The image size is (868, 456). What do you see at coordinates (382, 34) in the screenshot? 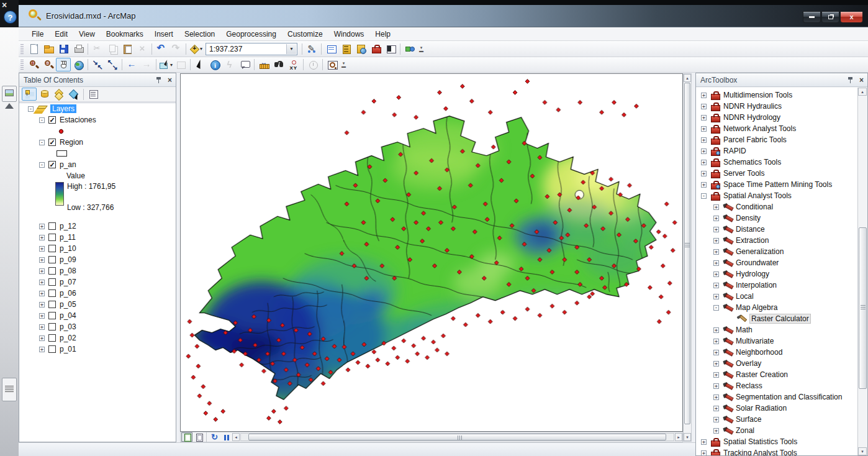
I see `menu-help: Help` at bounding box center [382, 34].